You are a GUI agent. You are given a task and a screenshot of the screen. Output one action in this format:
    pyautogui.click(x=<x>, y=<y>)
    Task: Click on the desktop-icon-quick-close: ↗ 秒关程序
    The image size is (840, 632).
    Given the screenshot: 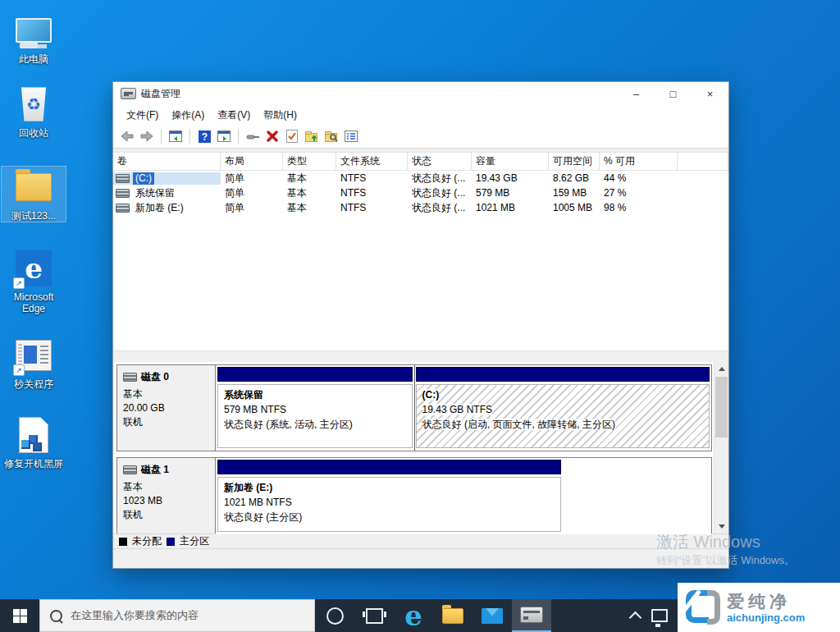 What is the action you would take?
    pyautogui.click(x=34, y=363)
    